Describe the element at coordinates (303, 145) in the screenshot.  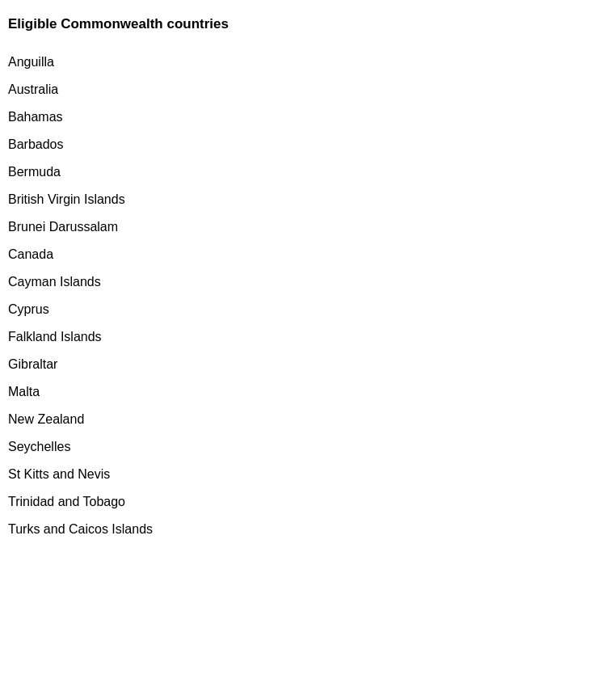
I see `list-item: Barbados` at that location.